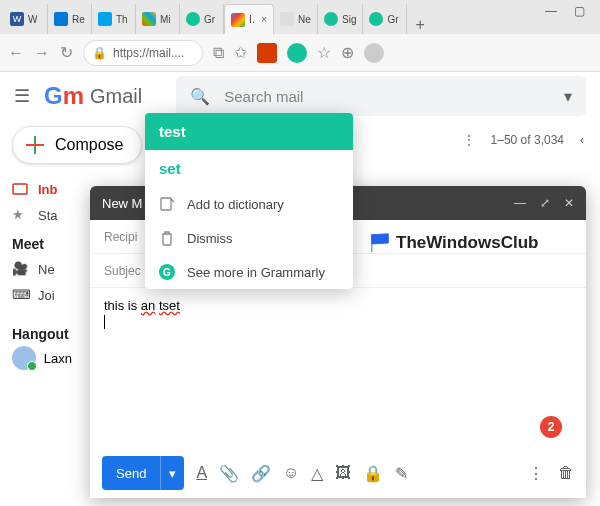  I want to click on emoji-icon: ☺, so click(291, 473).